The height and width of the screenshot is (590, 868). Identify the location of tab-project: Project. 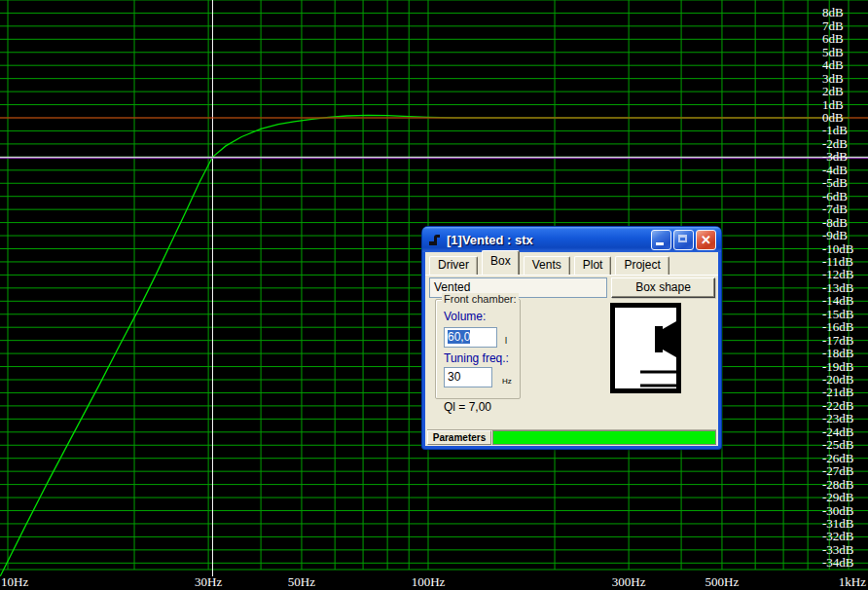
(642, 265).